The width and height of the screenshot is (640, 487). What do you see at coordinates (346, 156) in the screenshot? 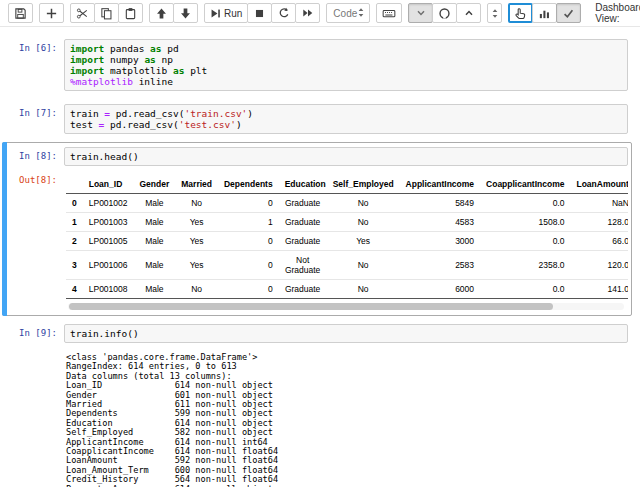
I see `code-input: train.head()` at bounding box center [346, 156].